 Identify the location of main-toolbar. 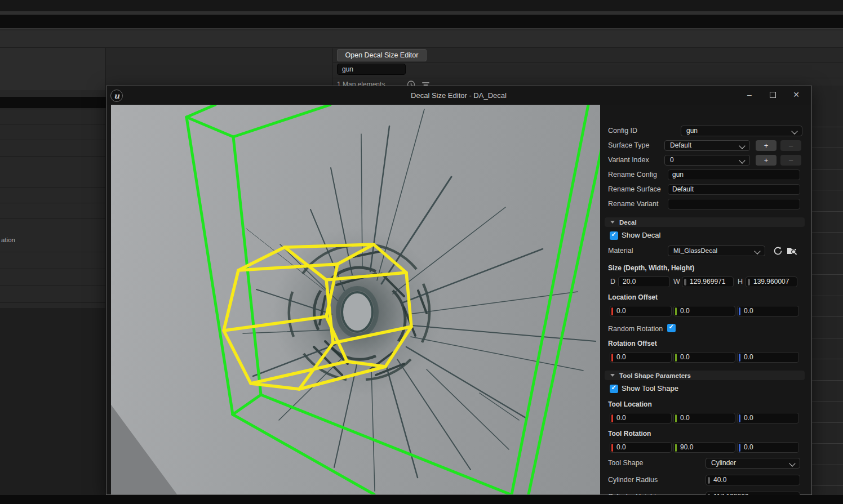
(422, 23).